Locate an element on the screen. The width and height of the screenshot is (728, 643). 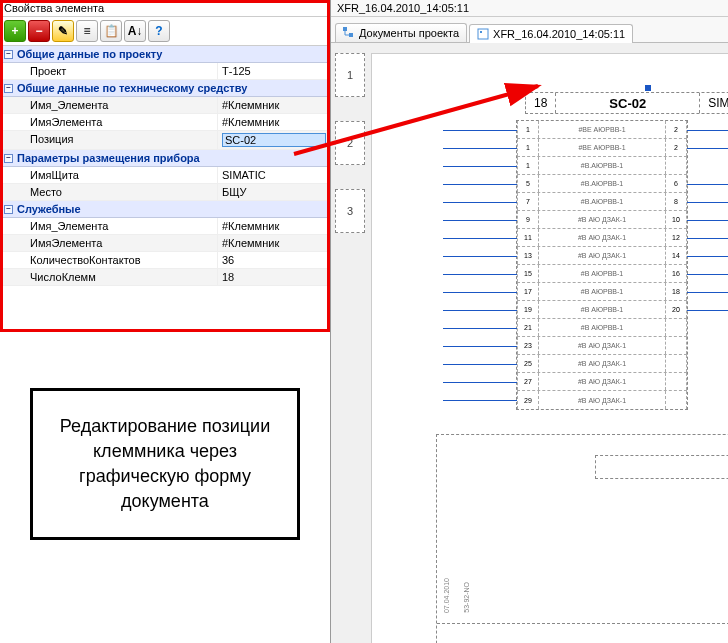
page-thumb-3: 3 is located at coordinates (350, 211).